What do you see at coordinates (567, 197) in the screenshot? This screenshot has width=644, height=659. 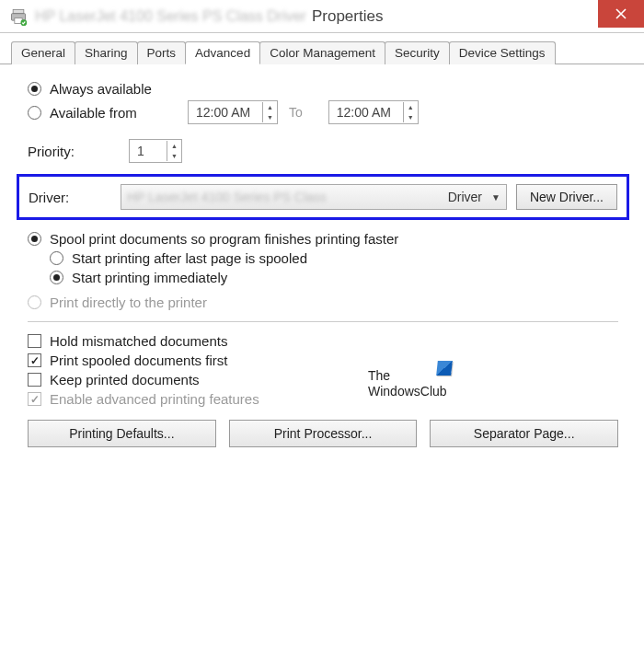 I see `new-driver-button: New Driver...` at bounding box center [567, 197].